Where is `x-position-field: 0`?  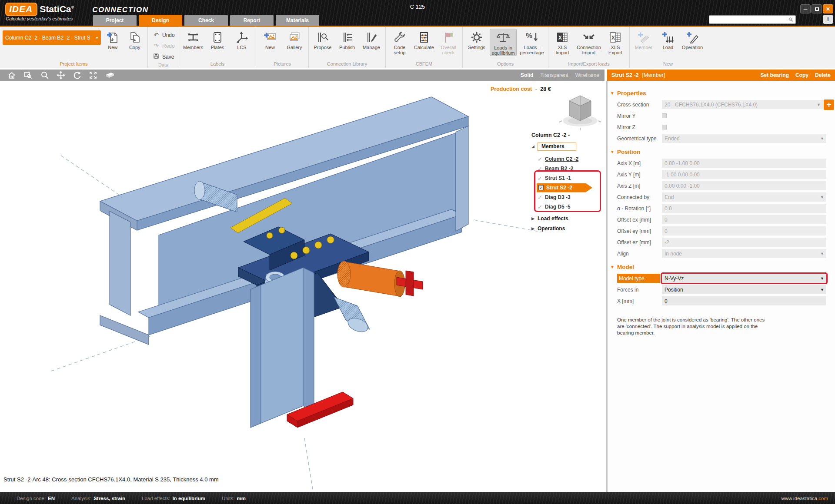 x-position-field: 0 is located at coordinates (744, 301).